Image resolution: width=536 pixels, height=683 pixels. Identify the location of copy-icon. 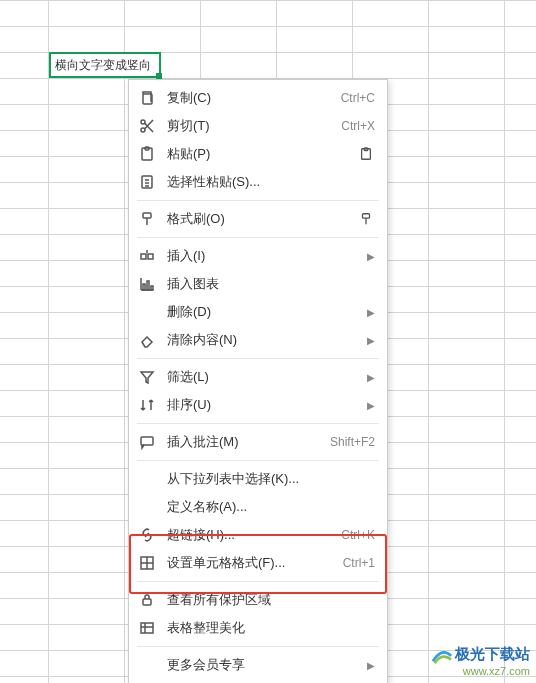
(147, 98).